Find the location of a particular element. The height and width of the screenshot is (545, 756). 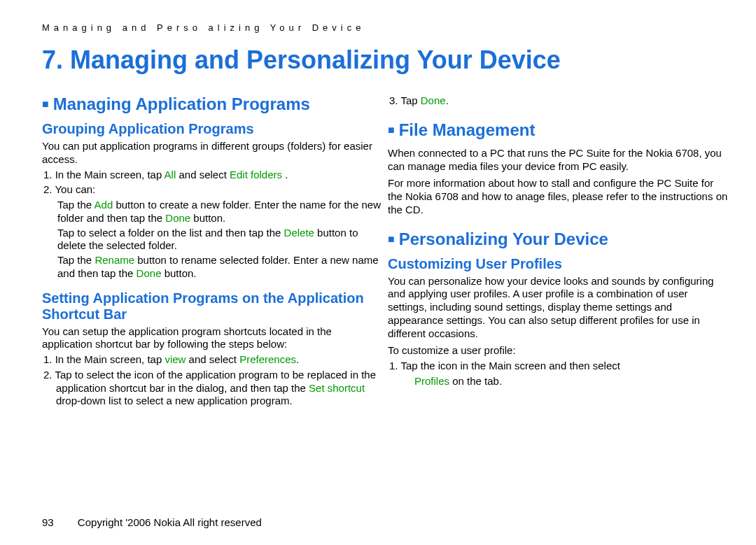

paragraph: To customize a user profile: is located at coordinates (558, 351).